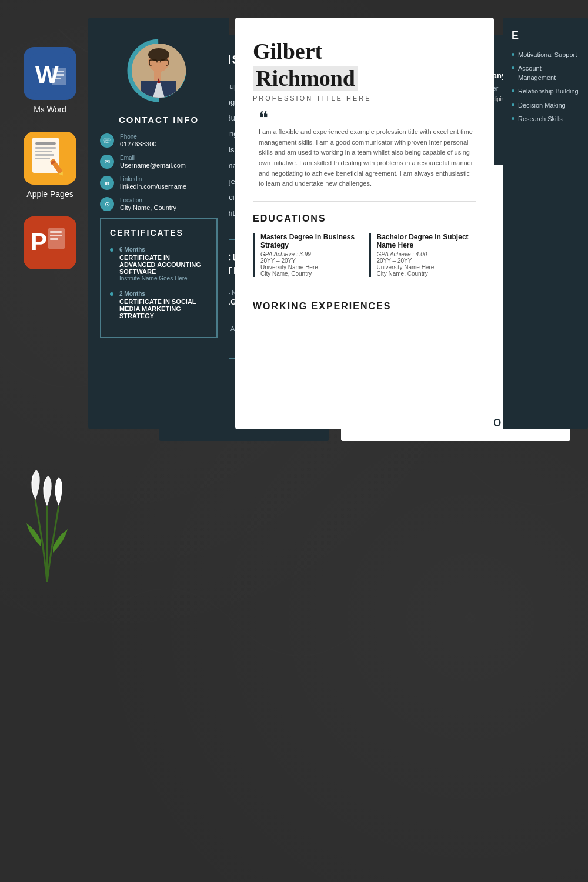  I want to click on edu-degree: Masters Degree in Business Strategy, so click(310, 241).